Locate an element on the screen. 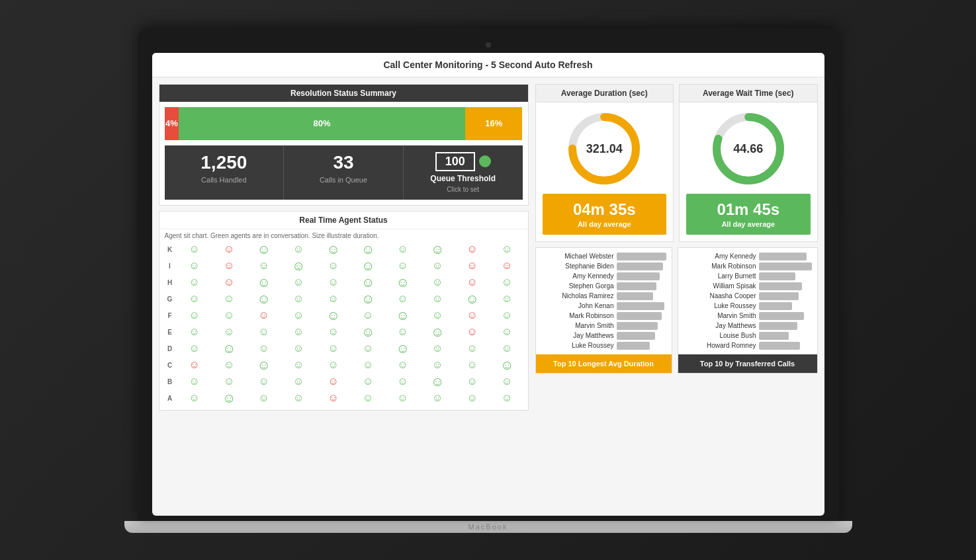  list-item: Marvin Smith is located at coordinates (748, 316).